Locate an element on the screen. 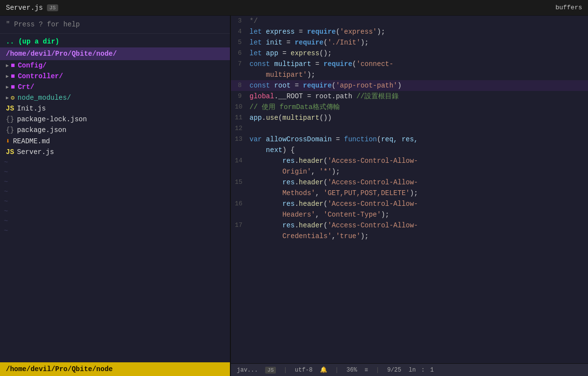 Image resolution: width=588 pixels, height=376 pixels. tilde-1: ~ is located at coordinates (115, 162).